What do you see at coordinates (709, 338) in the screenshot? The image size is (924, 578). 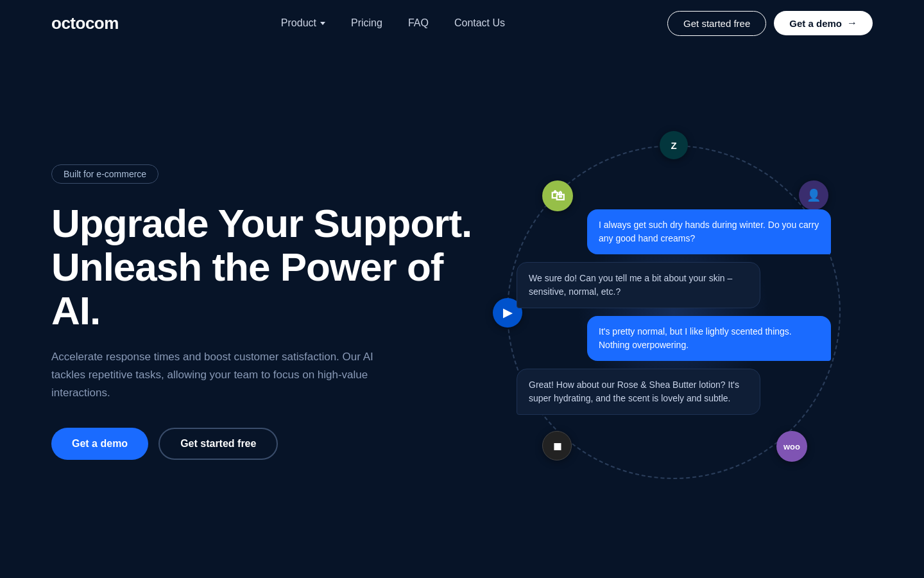 I see `chat-message-3: It's pretty normal, but I like lightly s…` at bounding box center [709, 338].